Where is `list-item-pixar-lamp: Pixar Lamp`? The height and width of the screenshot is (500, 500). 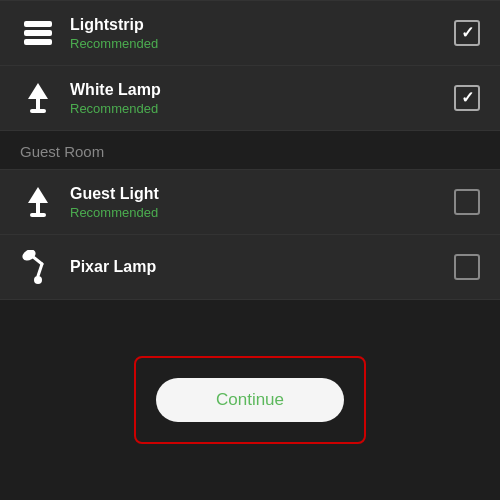
list-item-pixar-lamp: Pixar Lamp is located at coordinates (250, 268).